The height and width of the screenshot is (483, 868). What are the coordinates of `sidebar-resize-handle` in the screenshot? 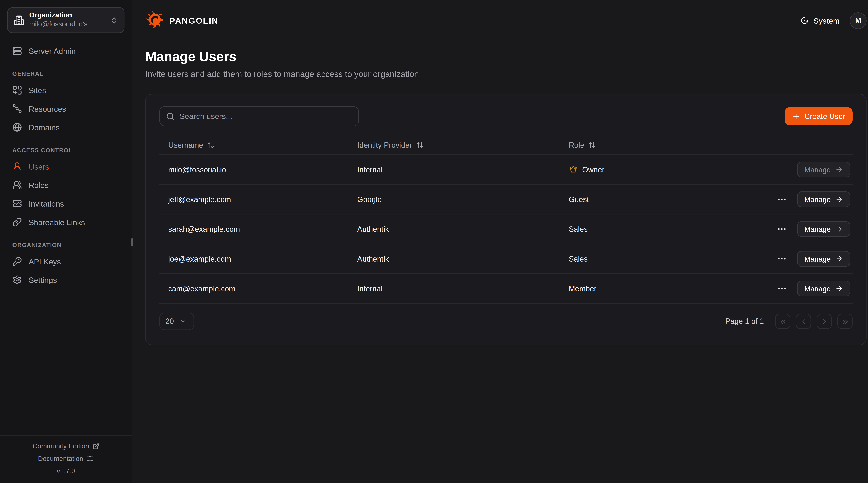 It's located at (132, 242).